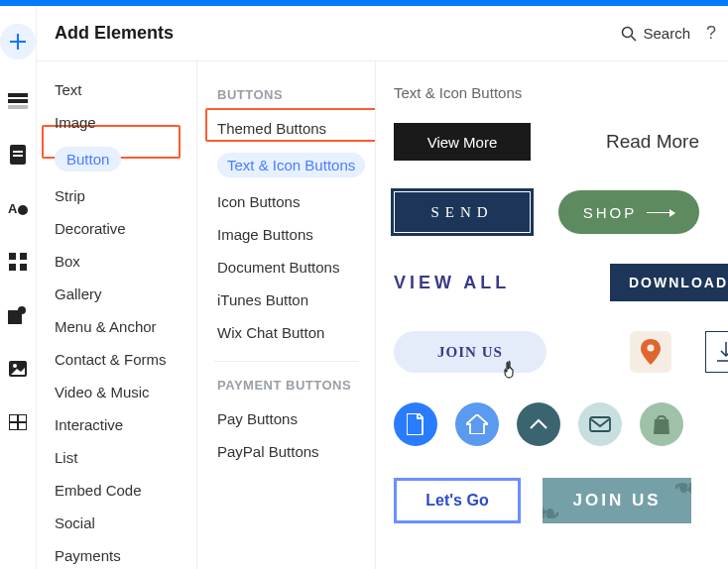 The width and height of the screenshot is (728, 569). Describe the element at coordinates (117, 327) in the screenshot. I see `category-item-menu-anchor: Menu & Anchor` at that location.